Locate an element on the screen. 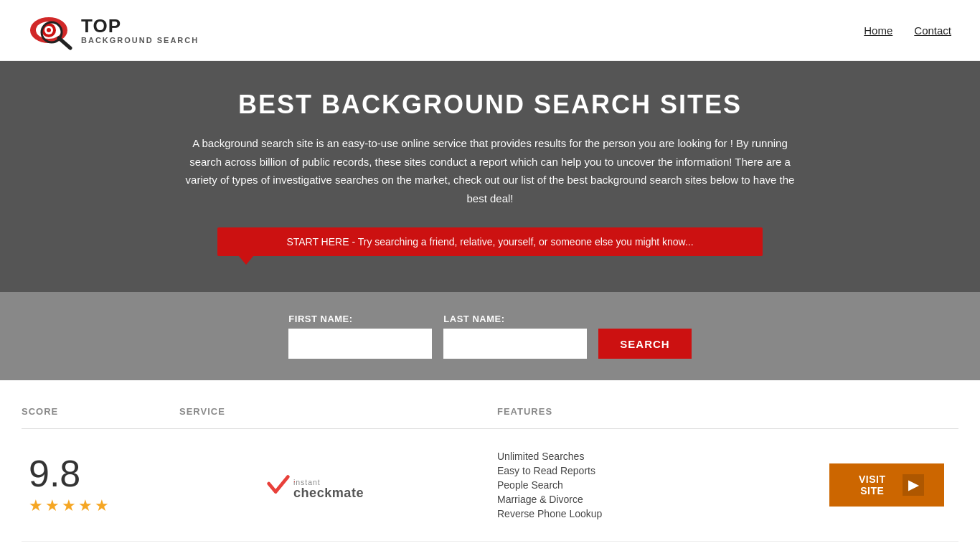 Image resolution: width=980 pixels, height=551 pixels. first-name-input is located at coordinates (360, 344).